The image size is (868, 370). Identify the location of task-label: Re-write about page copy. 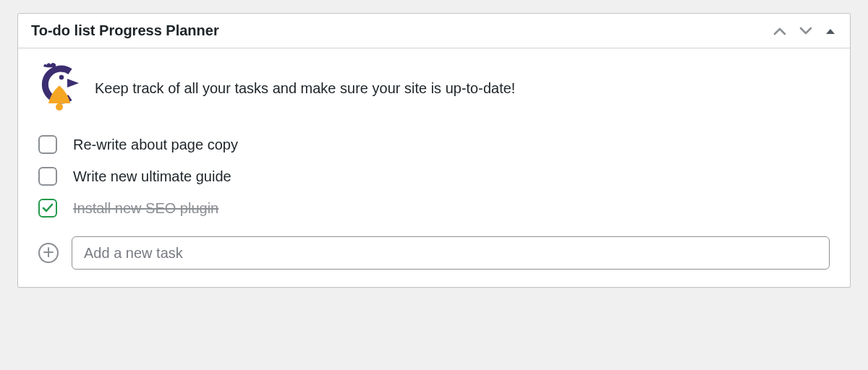
(156, 145).